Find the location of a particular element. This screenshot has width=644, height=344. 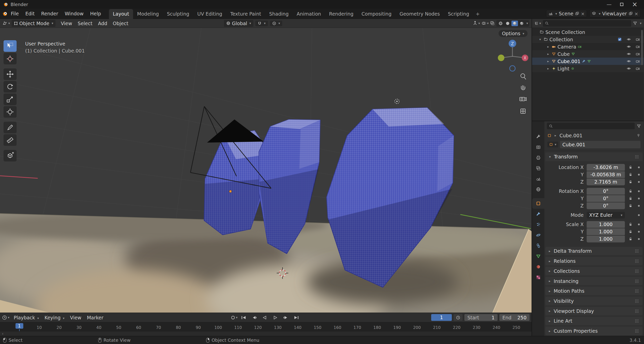

outliner-row-scene-collection: Scene Collection is located at coordinates (588, 32).